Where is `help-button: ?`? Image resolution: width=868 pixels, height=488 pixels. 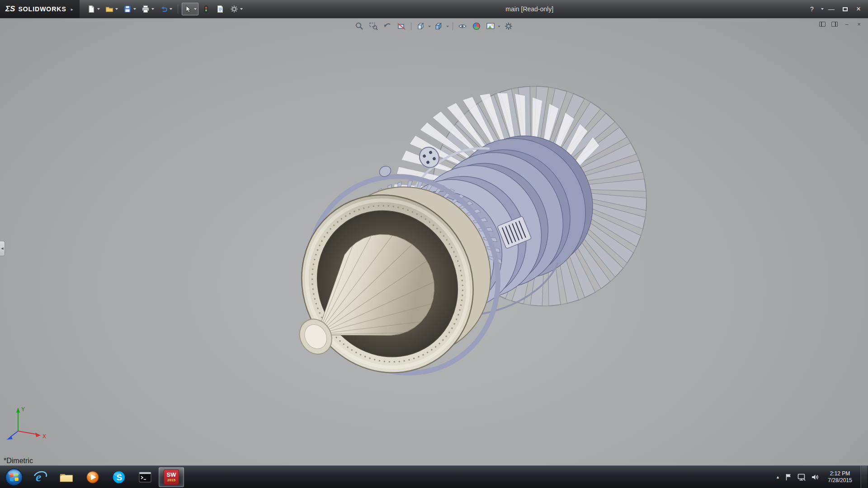 help-button: ? is located at coordinates (812, 9).